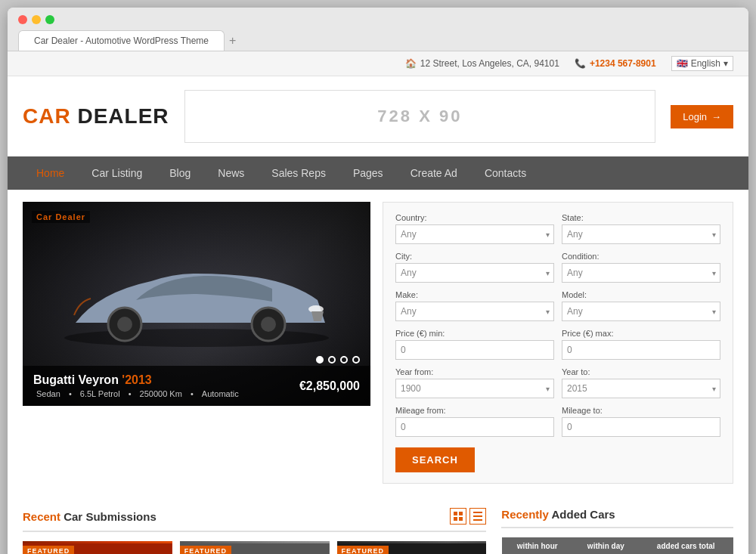 This screenshot has height=554, width=756. I want to click on submissions-panel: Recent Car Submissions, so click(254, 531).